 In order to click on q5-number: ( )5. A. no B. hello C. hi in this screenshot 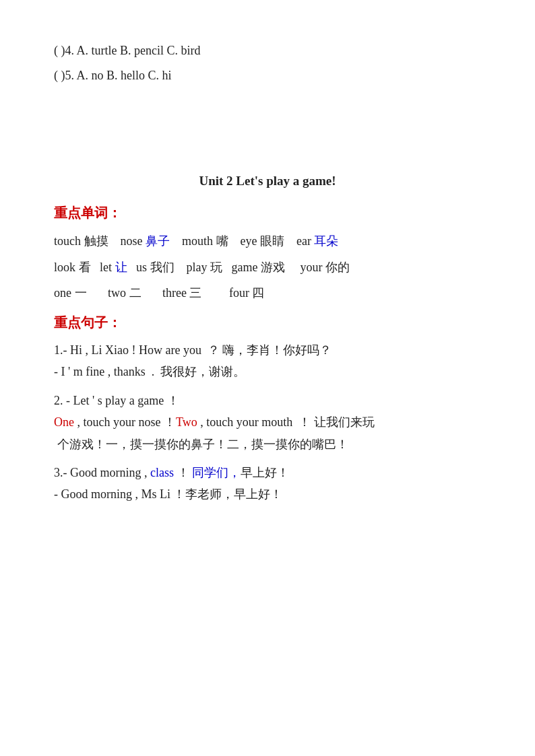, I will do `click(113, 75)`.